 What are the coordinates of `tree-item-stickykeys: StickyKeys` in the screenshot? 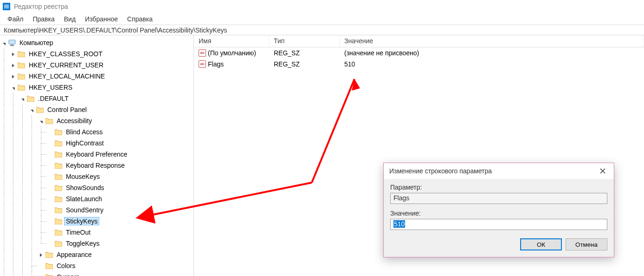 It's located at (97, 221).